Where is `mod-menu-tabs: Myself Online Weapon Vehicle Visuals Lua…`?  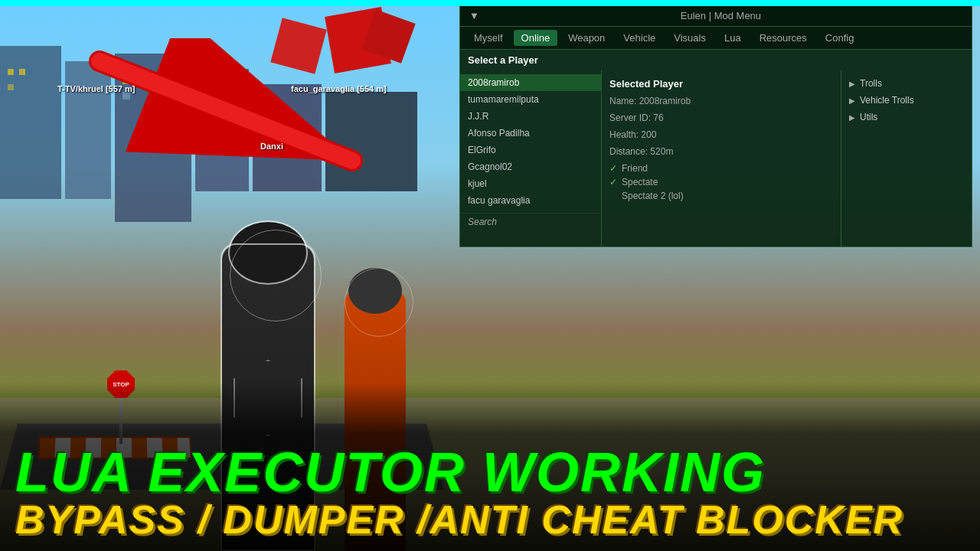 mod-menu-tabs: Myself Online Weapon Vehicle Visuals Lua… is located at coordinates (716, 38).